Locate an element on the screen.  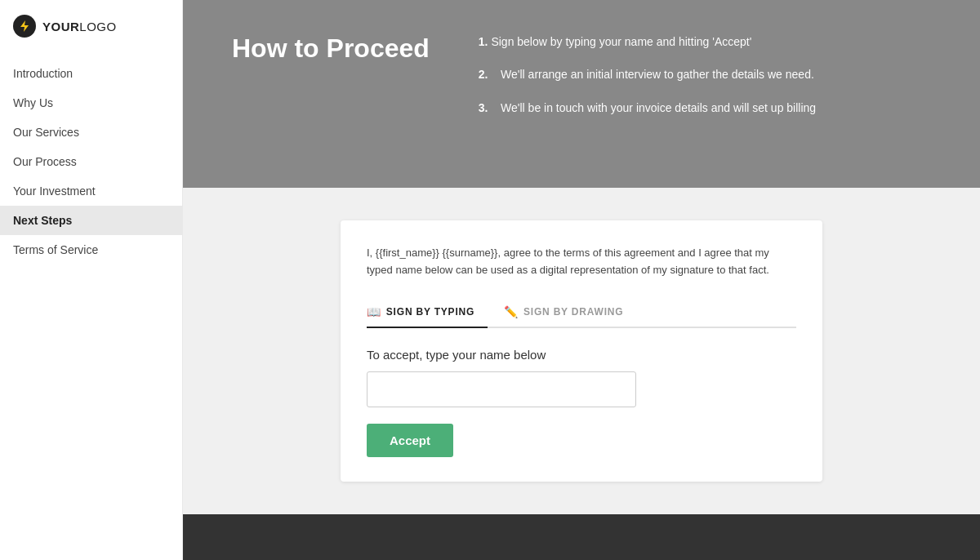
bottom-dark-strip is located at coordinates (581, 537).